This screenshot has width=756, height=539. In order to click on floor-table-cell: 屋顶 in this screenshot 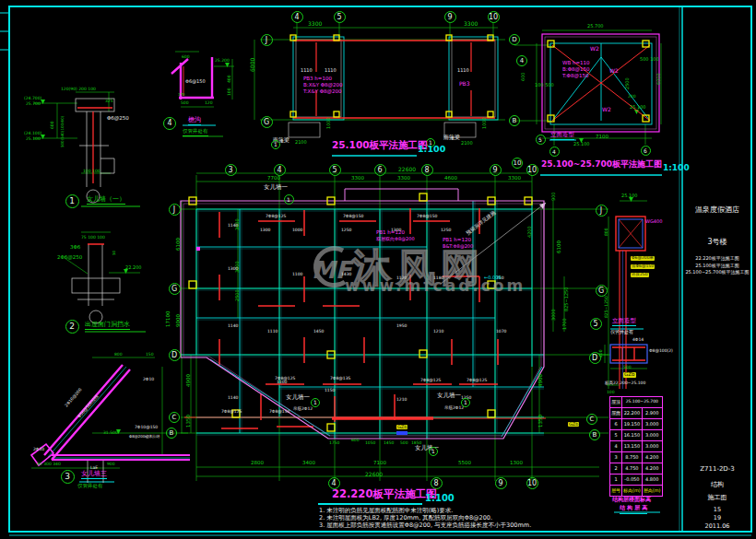, I will do `click(616, 403)`.